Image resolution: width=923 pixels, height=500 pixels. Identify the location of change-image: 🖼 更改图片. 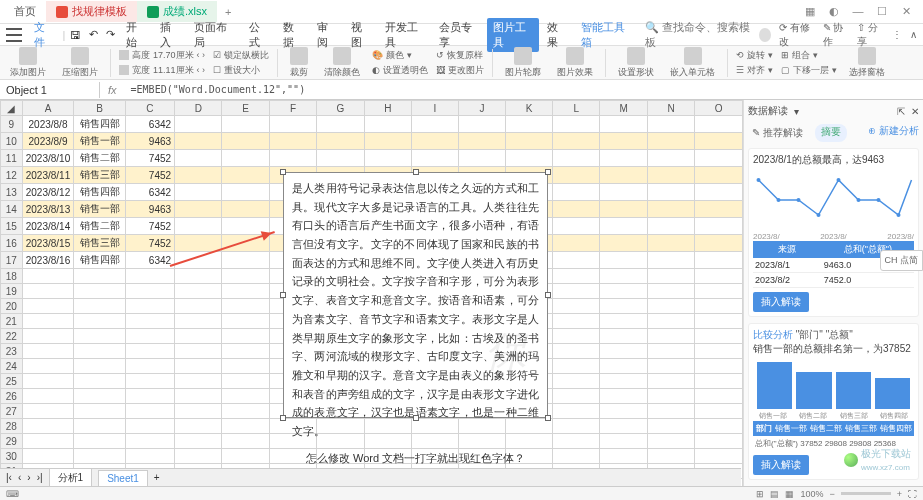
(460, 70).